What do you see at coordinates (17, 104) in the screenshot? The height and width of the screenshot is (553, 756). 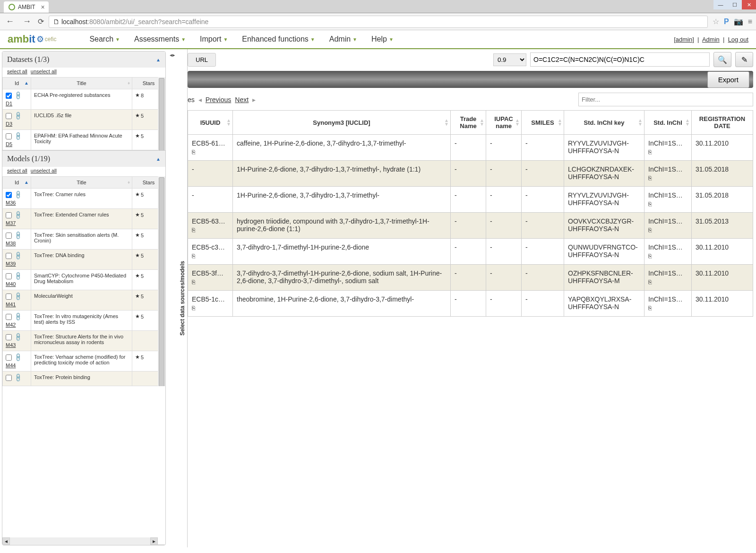 I see `dataset-id-link: D1` at bounding box center [17, 104].